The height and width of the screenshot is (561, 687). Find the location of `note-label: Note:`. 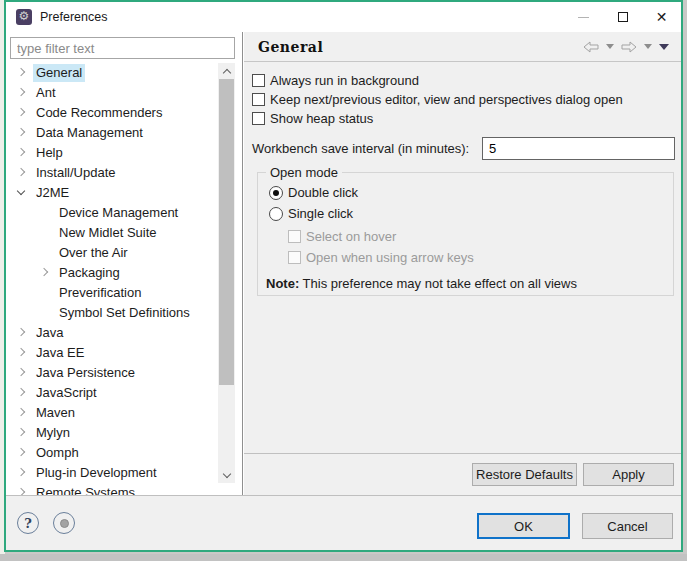

note-label: Note: is located at coordinates (282, 284).